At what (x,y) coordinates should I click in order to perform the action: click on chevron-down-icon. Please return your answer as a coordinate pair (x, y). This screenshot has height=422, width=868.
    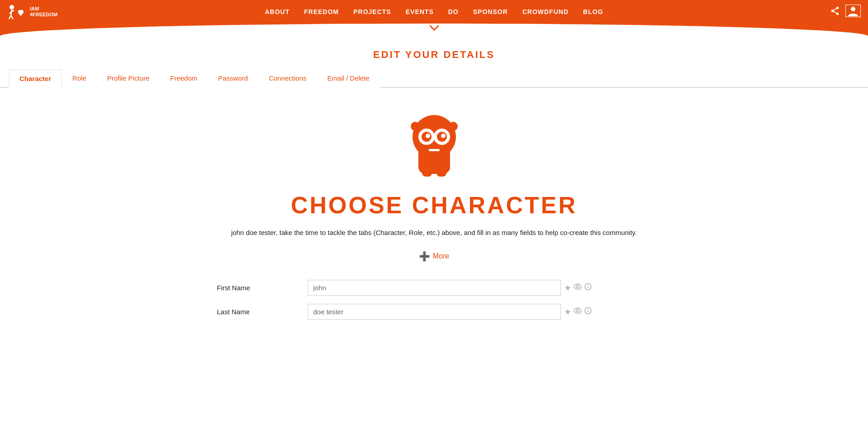
    Looking at the image, I should click on (434, 28).